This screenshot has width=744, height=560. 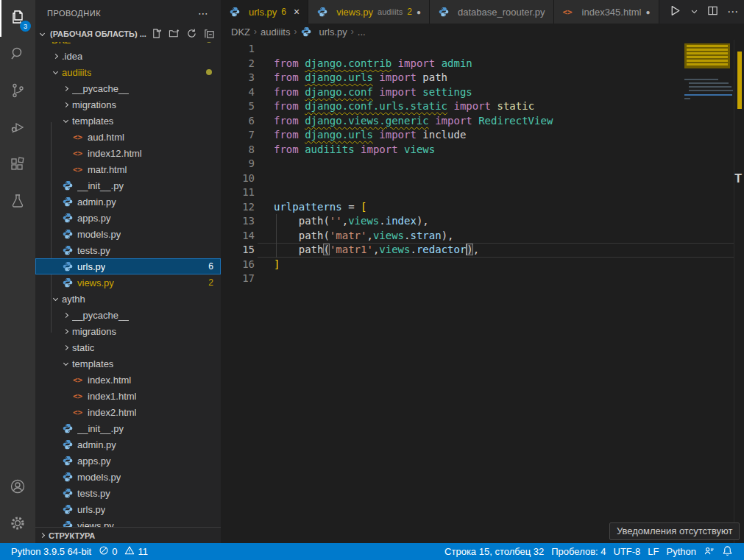 What do you see at coordinates (681, 552) in the screenshot?
I see `language-mode-item: Python` at bounding box center [681, 552].